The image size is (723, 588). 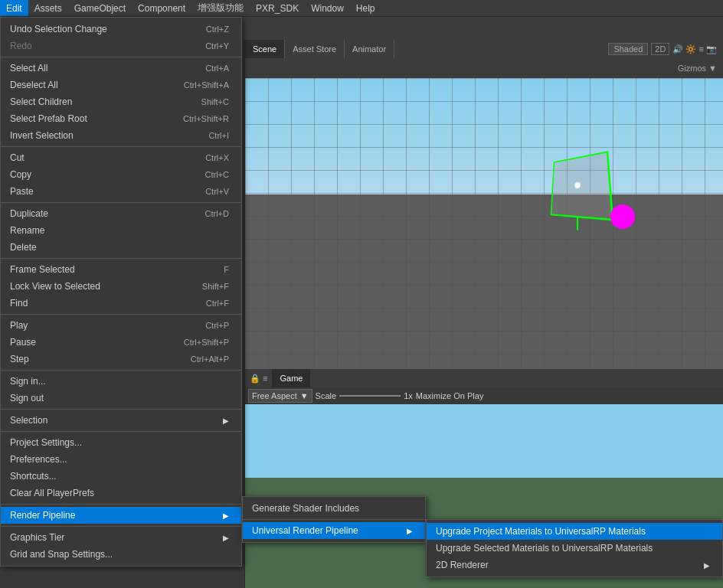 I want to click on selection-arrow-icon: ▶, so click(x=226, y=421).